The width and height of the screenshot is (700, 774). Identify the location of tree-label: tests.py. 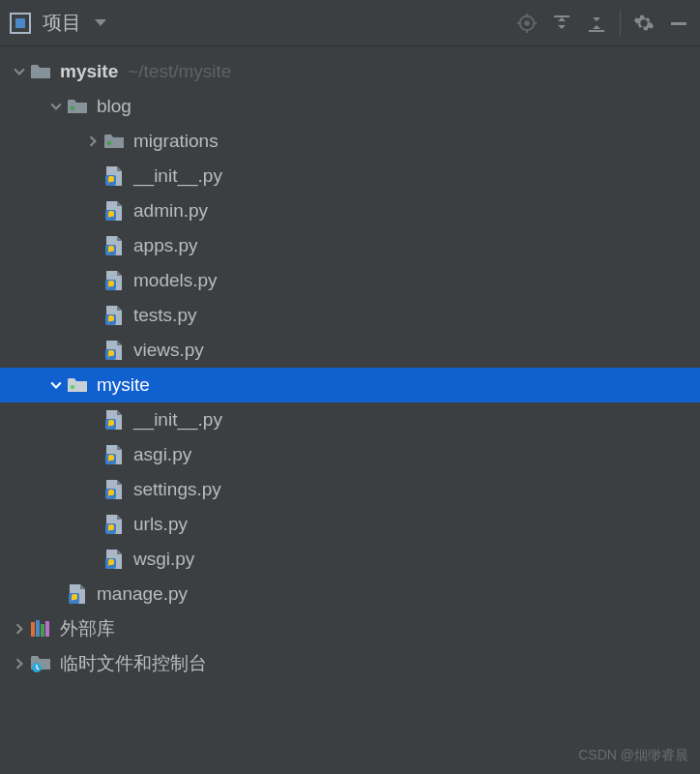
(164, 315).